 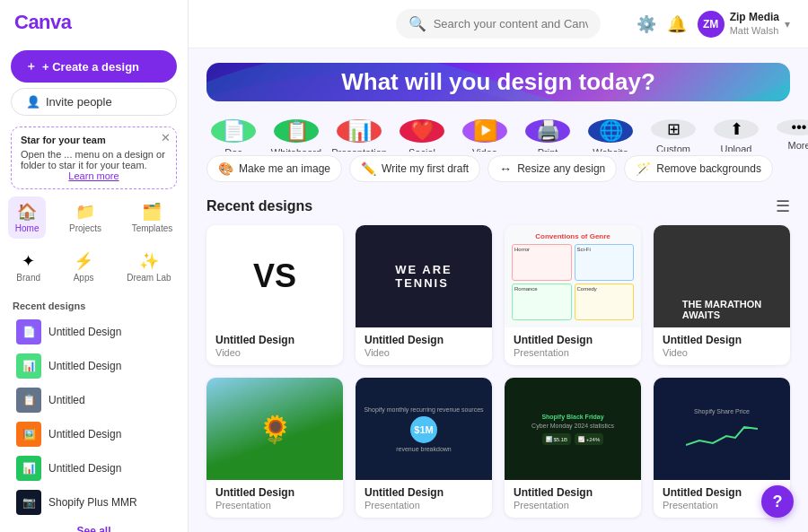 What do you see at coordinates (722, 353) in the screenshot?
I see `card-type-4: Video` at bounding box center [722, 353].